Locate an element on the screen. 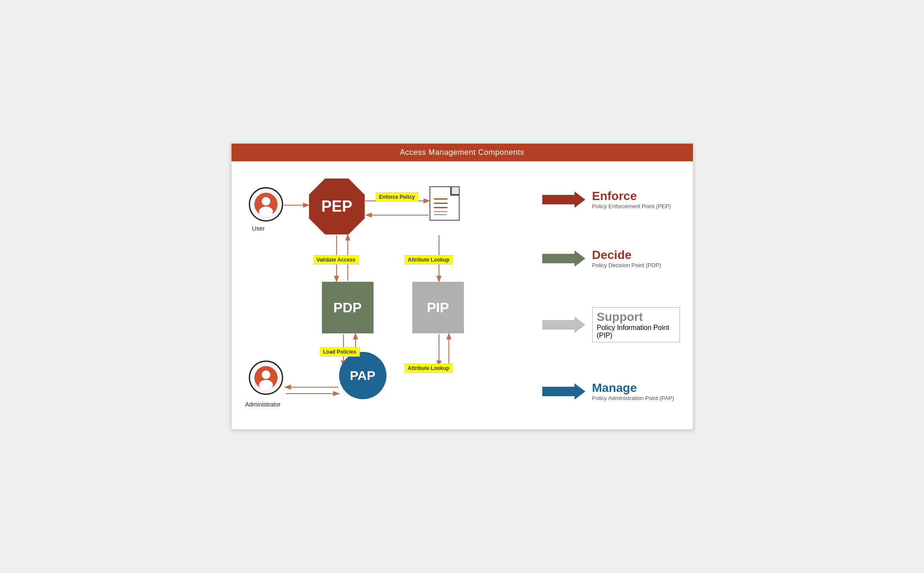 Image resolution: width=924 pixels, height=573 pixels. enforce-text: Enforce Policy Enforcement Point (PEP) is located at coordinates (632, 200).